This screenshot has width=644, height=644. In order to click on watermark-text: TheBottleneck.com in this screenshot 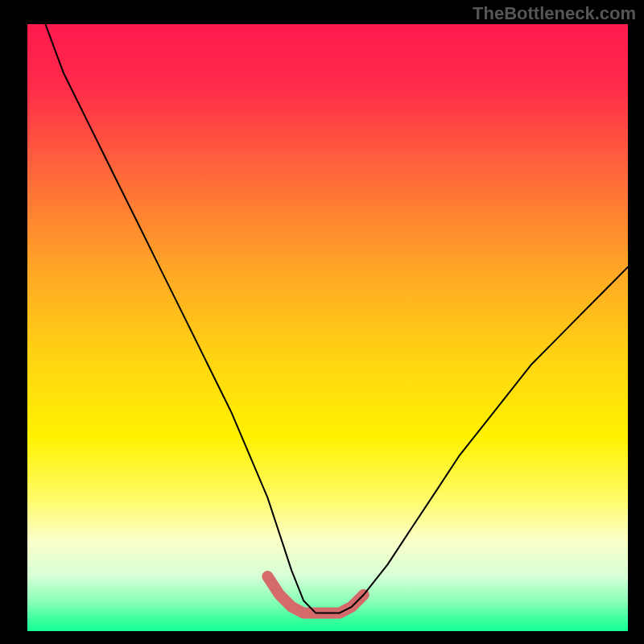, I will do `click(554, 14)`.